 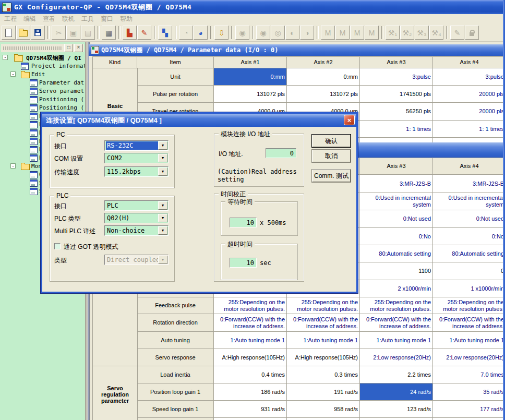 I want to click on menu-online: 联机, so click(x=68, y=19).